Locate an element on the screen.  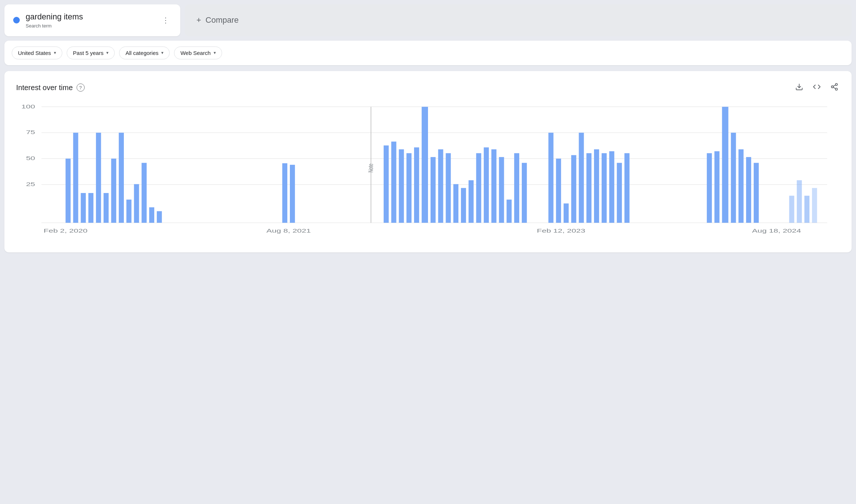
search-term-type: Search term is located at coordinates (39, 26).